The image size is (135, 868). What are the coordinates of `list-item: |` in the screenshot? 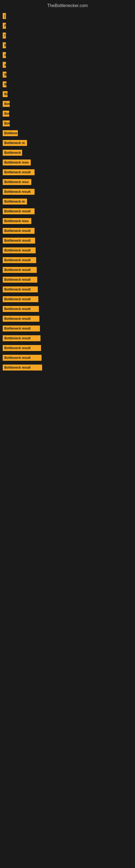 It's located at (68, 16).